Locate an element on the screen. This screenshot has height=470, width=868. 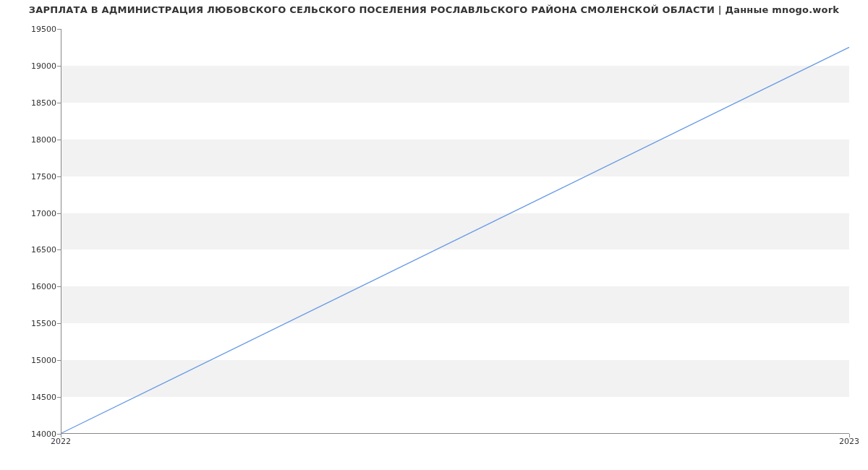
x-tick-label: 2023 is located at coordinates (849, 441).